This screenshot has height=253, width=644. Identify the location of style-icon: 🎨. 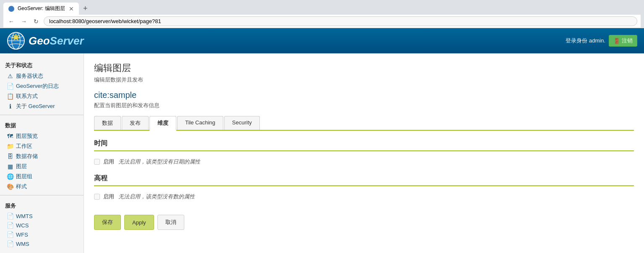
(10, 187).